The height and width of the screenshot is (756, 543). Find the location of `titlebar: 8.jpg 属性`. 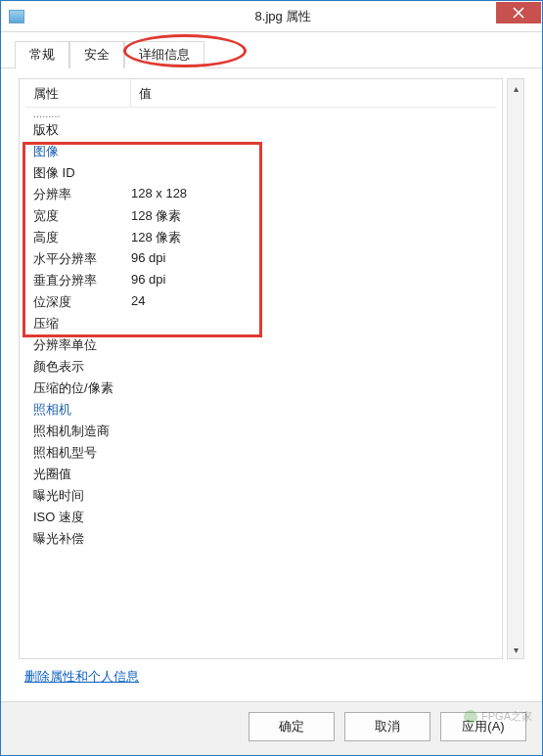

titlebar: 8.jpg 属性 is located at coordinates (272, 17).